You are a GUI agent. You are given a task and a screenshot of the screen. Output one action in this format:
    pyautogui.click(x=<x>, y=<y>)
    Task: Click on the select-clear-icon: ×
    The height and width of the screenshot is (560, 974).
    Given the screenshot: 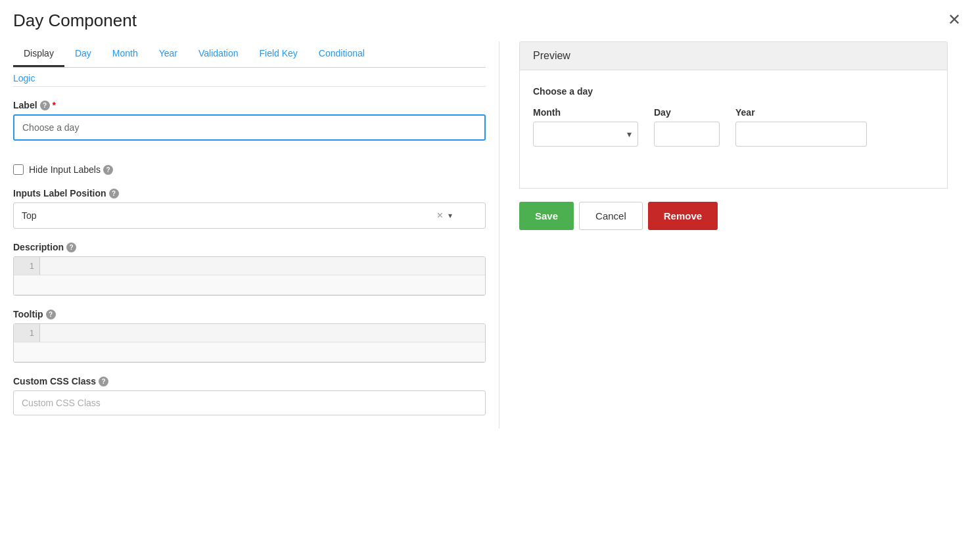 What is the action you would take?
    pyautogui.click(x=440, y=216)
    